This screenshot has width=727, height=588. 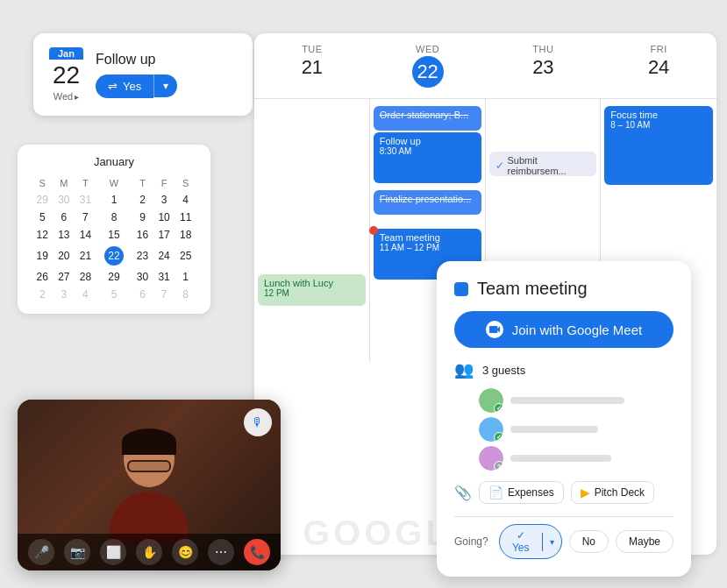 I want to click on event-info: Follow up ⇌ Yes ▾, so click(x=167, y=75).